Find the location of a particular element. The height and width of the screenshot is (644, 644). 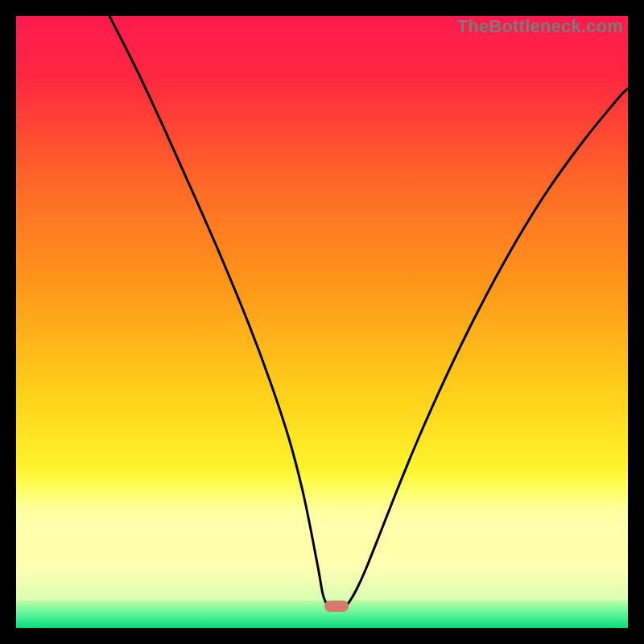

watermark-label: TheBottleneck.com is located at coordinates (540, 27).